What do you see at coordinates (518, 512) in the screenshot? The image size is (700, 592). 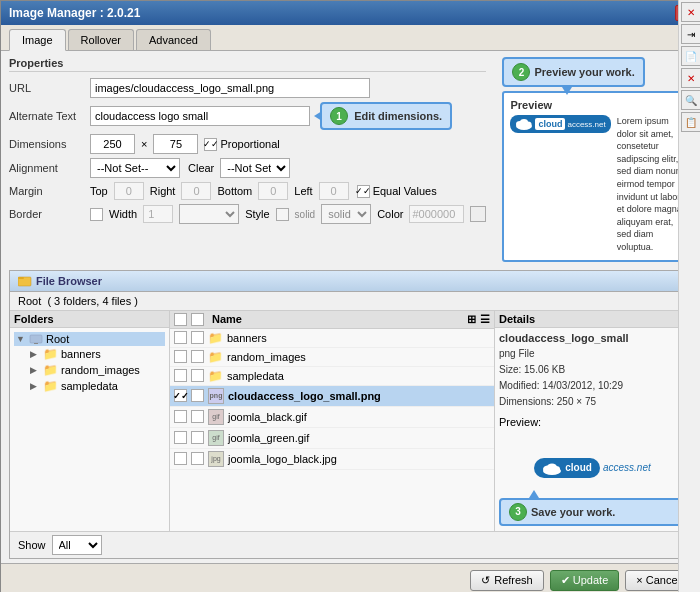 I see `callout3-badge: 3` at bounding box center [518, 512].